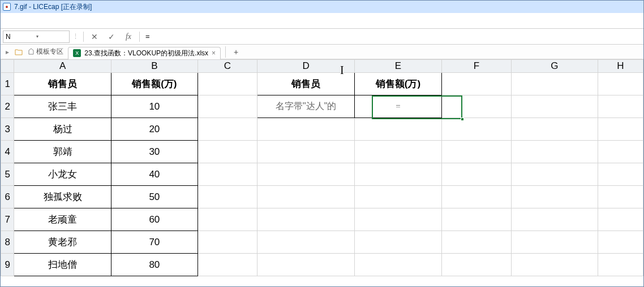 Image resolution: width=644 pixels, height=287 pixels. I want to click on row-header-6: 6, so click(8, 197).